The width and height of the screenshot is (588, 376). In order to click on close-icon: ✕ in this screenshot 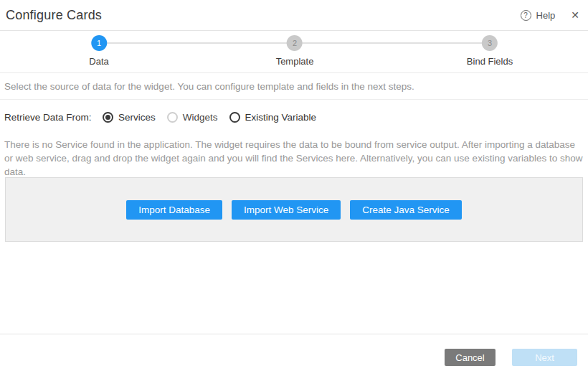, I will do `click(575, 15)`.